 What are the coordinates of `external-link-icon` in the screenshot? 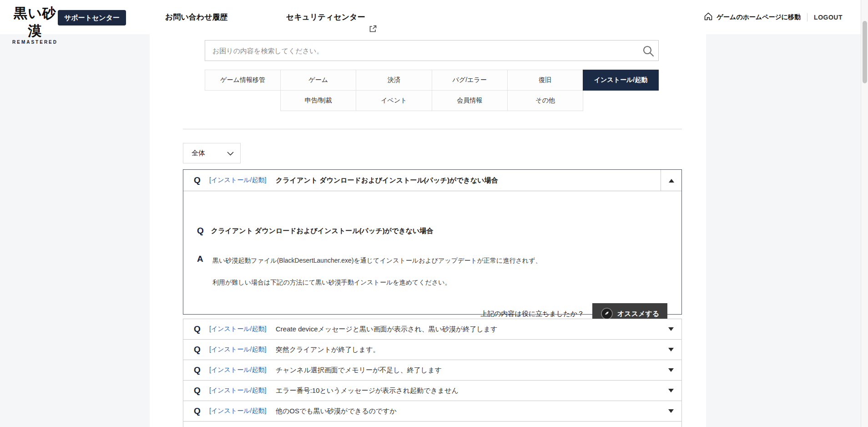 It's located at (373, 17).